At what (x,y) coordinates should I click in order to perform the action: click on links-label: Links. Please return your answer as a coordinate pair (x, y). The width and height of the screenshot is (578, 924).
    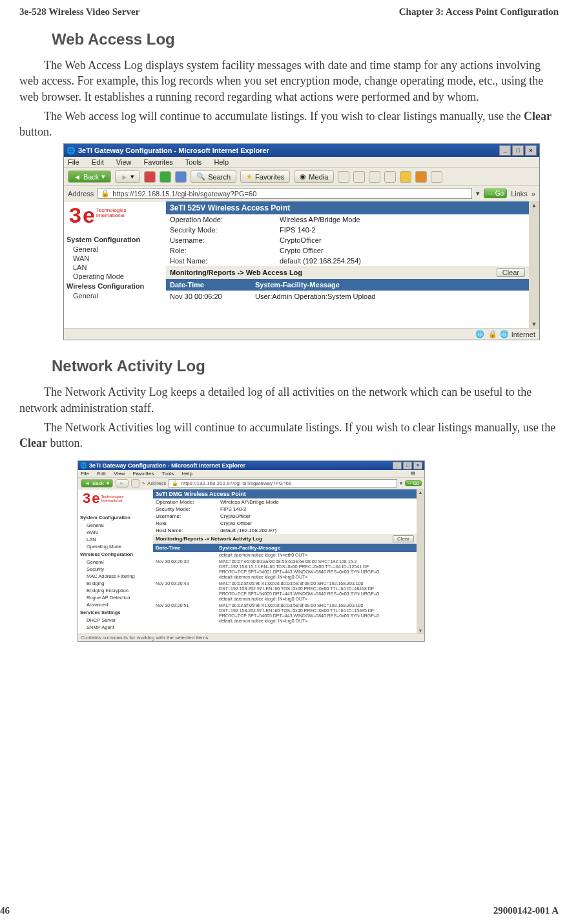
    Looking at the image, I should click on (519, 194).